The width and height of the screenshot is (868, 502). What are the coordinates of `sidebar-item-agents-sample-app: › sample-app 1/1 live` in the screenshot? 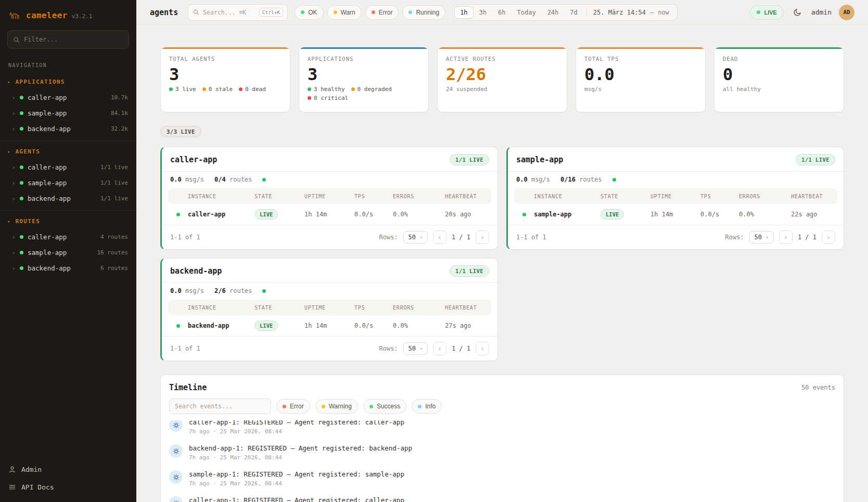 It's located at (68, 183).